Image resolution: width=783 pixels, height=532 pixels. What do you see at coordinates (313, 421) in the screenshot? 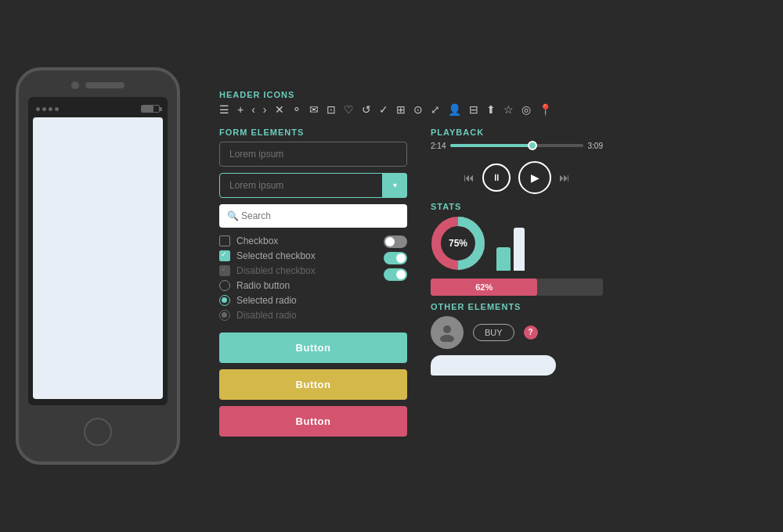
I see `button-red: Button` at bounding box center [313, 421].